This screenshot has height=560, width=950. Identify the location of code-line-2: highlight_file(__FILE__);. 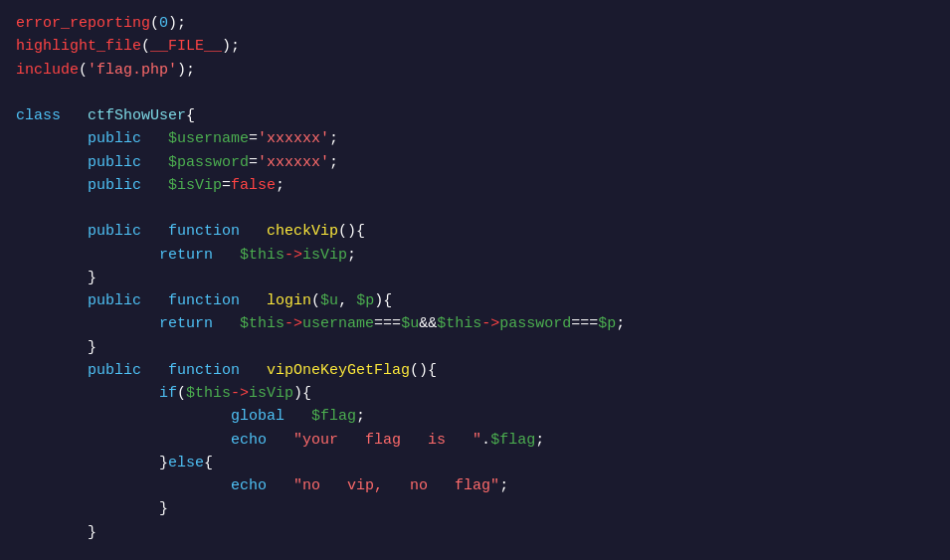
(475, 46).